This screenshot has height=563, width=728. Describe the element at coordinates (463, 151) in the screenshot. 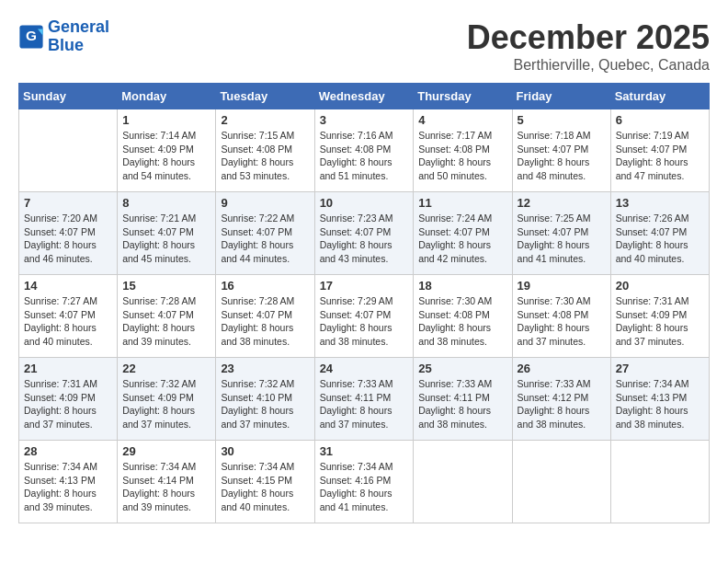

I see `calendar-cell: 4Sunrise: 7:17 AMSunset: 4:08 PMDaylight…` at that location.